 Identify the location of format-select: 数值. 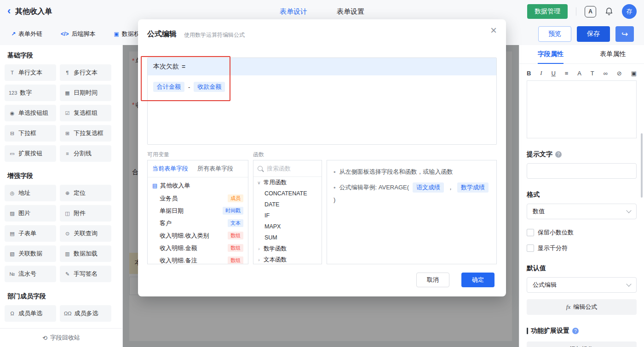
(581, 211).